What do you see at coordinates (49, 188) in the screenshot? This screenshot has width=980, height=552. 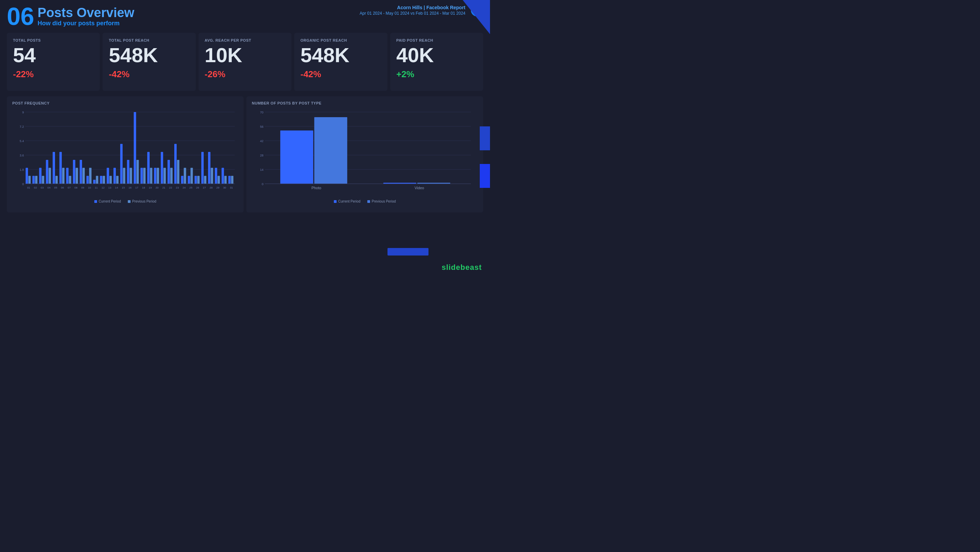 I see `svg-text: 04` at bounding box center [49, 188].